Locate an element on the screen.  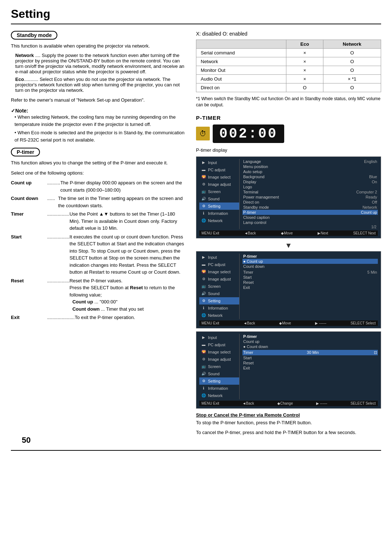
menu2-item-imagesel: 🌄Image select is located at coordinates (219, 272).